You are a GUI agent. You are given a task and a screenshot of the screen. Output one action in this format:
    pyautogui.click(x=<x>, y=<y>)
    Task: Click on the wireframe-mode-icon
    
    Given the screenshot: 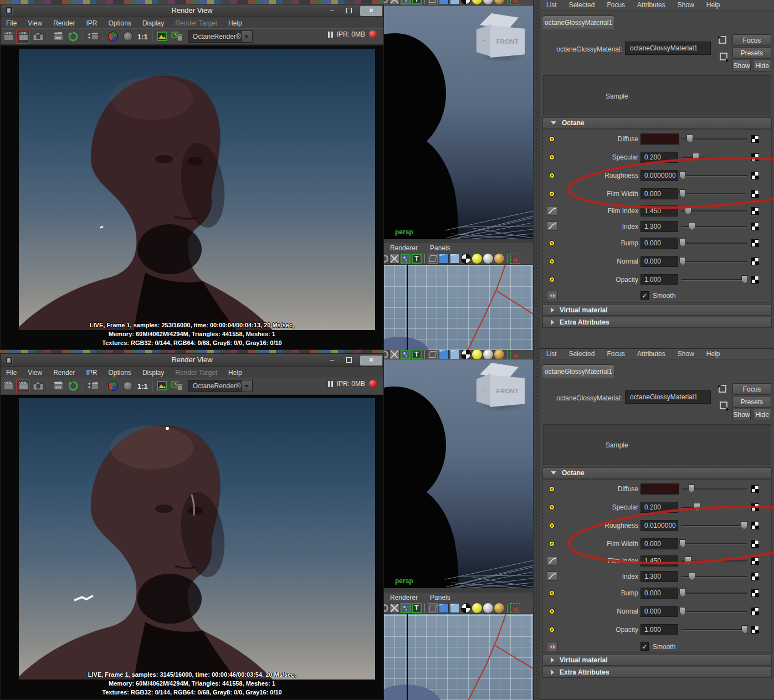 What is the action you would take?
    pyautogui.click(x=433, y=354)
    